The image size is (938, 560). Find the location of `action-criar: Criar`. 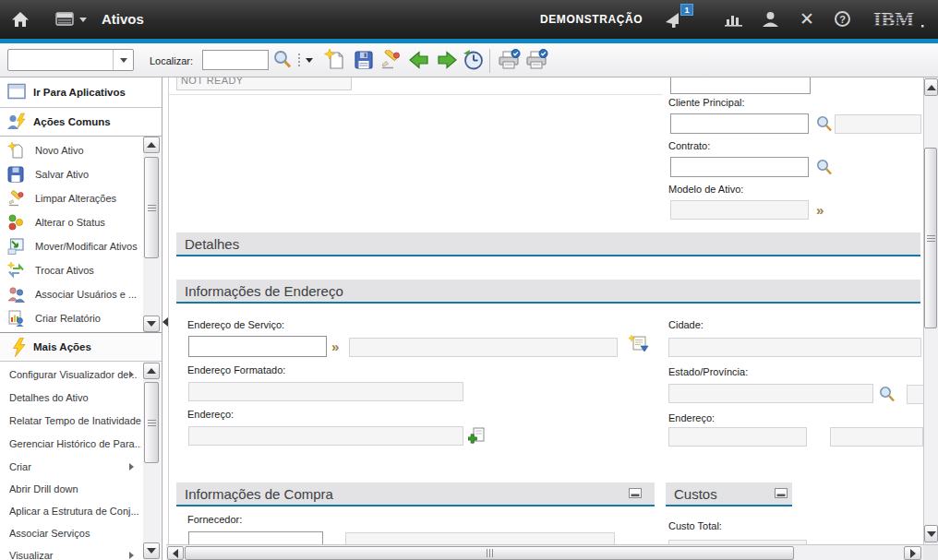

action-criar: Criar is located at coordinates (76, 467).